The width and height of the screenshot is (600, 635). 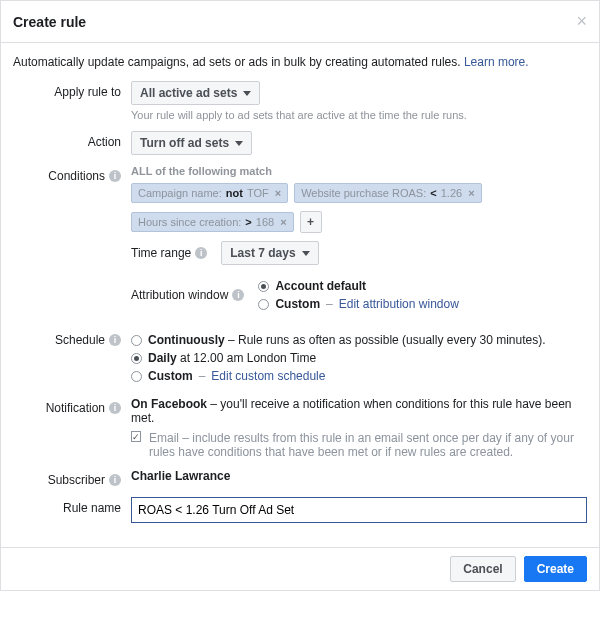 I want to click on condition-chip: Website purchase ROAS: < 1.26 ×, so click(x=388, y=193).